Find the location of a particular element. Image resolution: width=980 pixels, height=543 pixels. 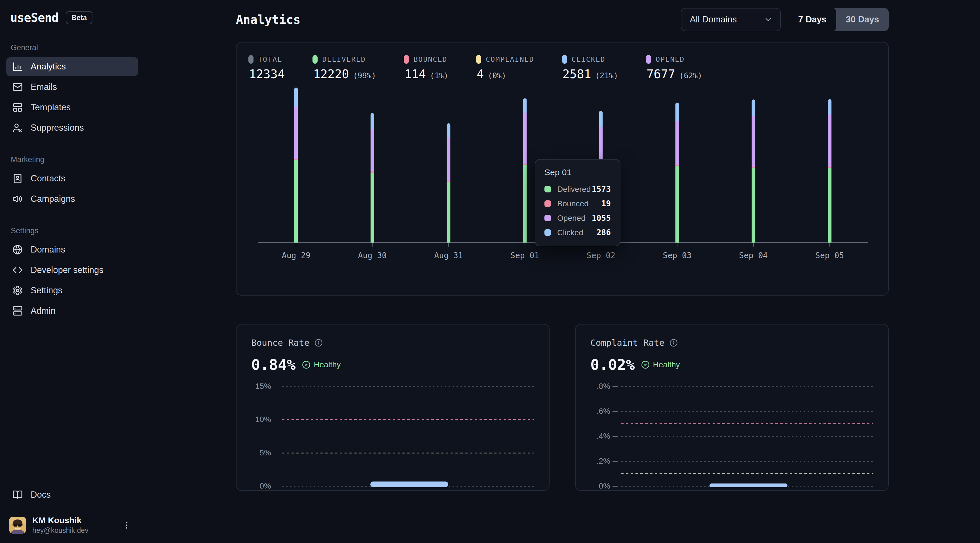

y-axis-label: 5% is located at coordinates (261, 453).